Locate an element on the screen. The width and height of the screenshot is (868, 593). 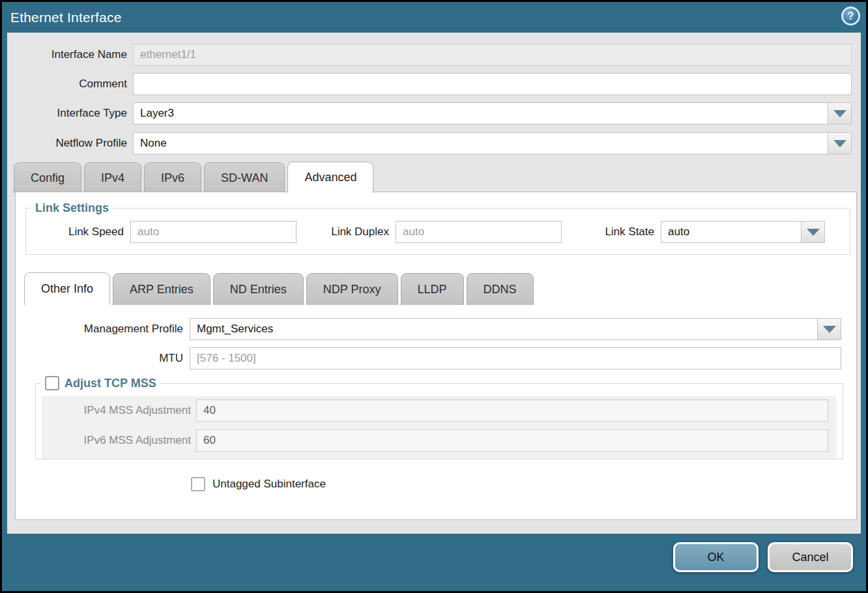
link-state-label: Link State is located at coordinates (611, 232).